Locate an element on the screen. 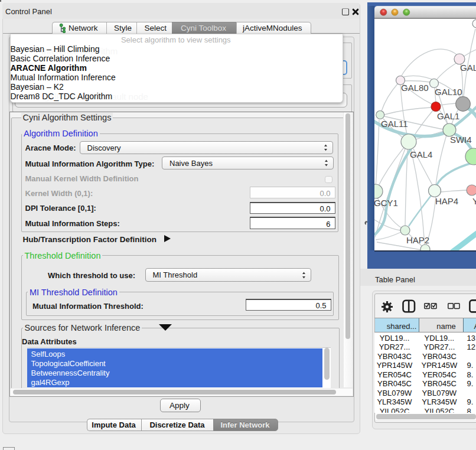 Image resolution: width=476 pixels, height=450 pixels. svg-text: YM is located at coordinates (474, 201).